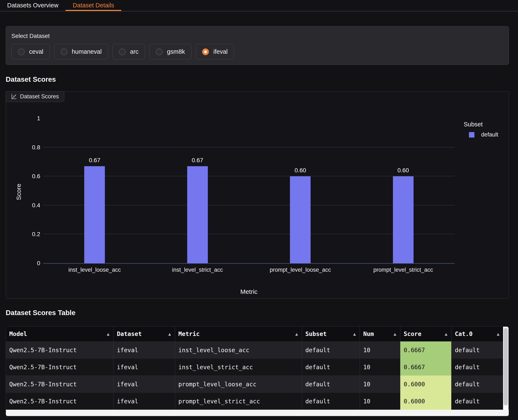 The height and width of the screenshot is (420, 518). I want to click on table-cell-r3-c4: 10, so click(380, 401).